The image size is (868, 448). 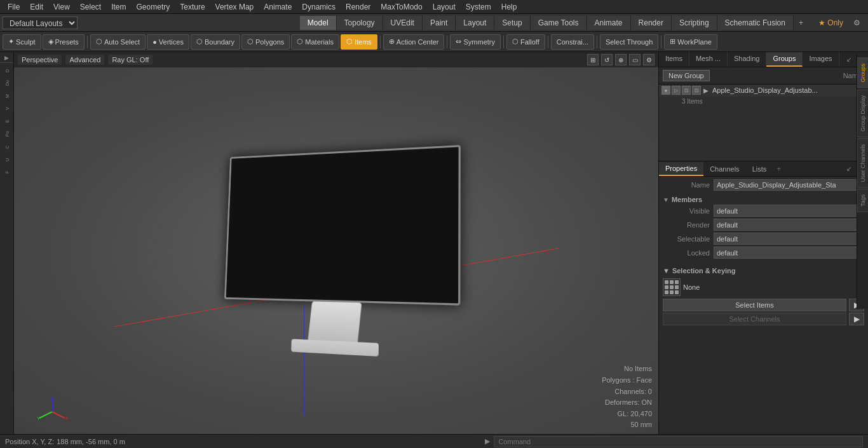 What do you see at coordinates (444, 7) in the screenshot?
I see `menu-layout: Layout` at bounding box center [444, 7].